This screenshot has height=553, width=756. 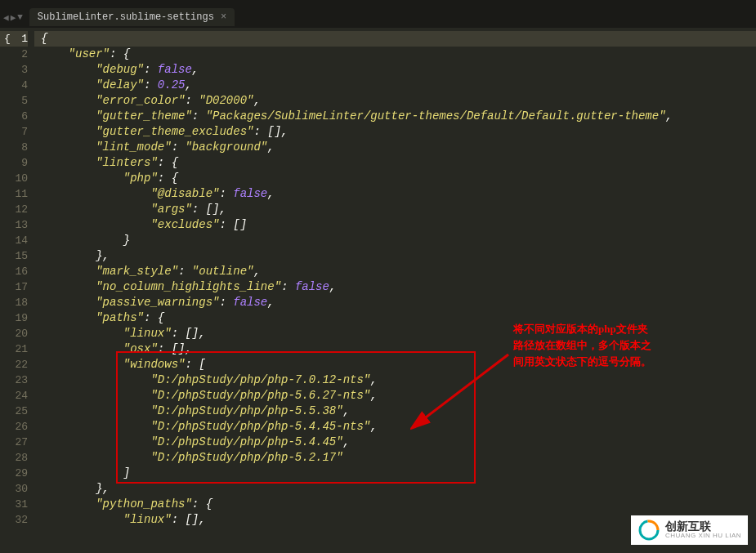 What do you see at coordinates (396, 271) in the screenshot?
I see `code-line: "mark_style": "outline",` at bounding box center [396, 271].